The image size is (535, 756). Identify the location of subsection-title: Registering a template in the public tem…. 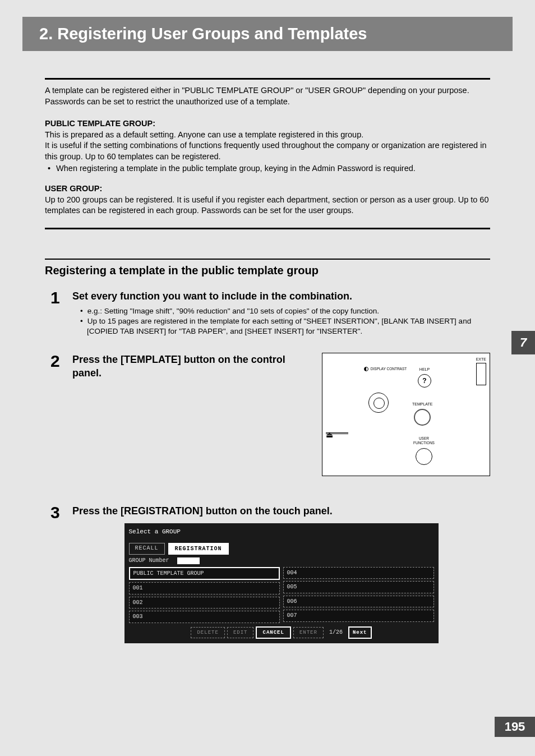
(268, 270).